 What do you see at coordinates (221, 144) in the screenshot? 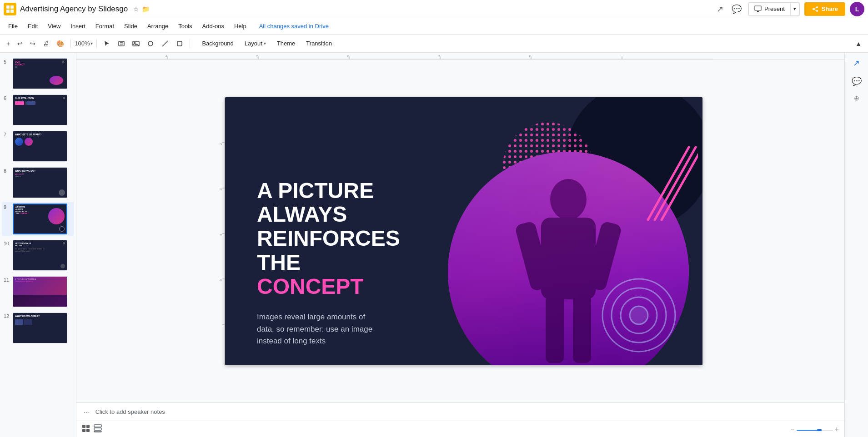
I see `svg-text: 2` at bounding box center [221, 144].